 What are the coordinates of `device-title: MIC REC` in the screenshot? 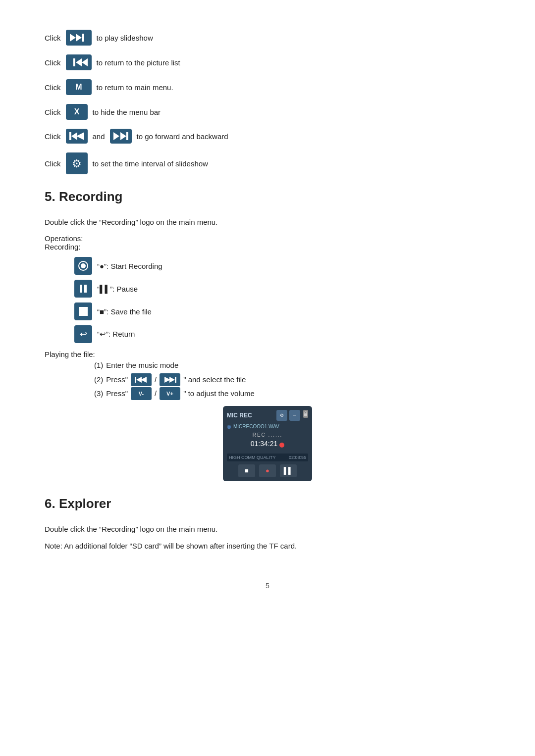 It's located at (240, 415).